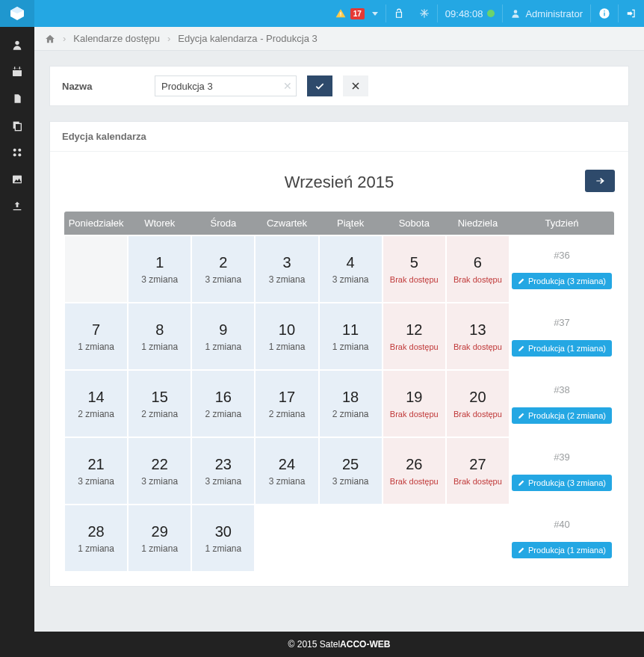 The height and width of the screenshot is (657, 644). Describe the element at coordinates (356, 86) in the screenshot. I see `close-icon` at that location.